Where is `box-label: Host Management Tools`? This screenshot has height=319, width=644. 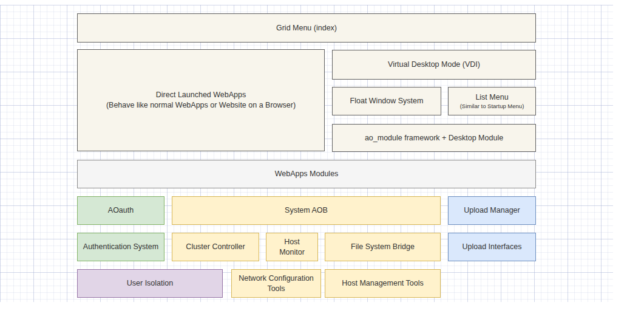 box-label: Host Management Tools is located at coordinates (382, 283).